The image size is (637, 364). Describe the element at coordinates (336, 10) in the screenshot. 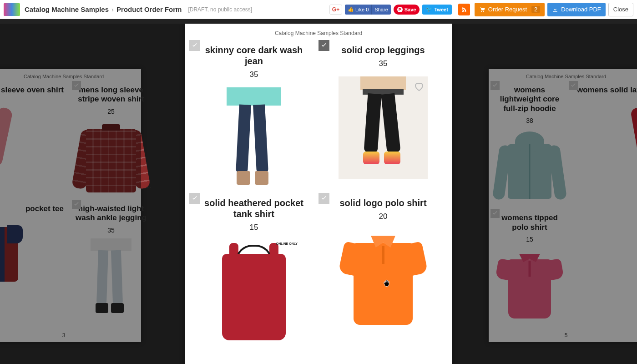

I see `google-plus-button: G+` at that location.